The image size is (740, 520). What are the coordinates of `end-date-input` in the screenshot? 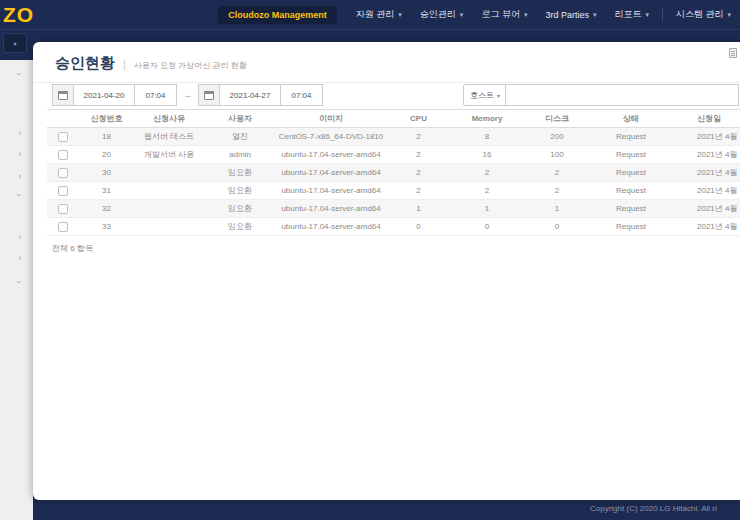 It's located at (250, 95).